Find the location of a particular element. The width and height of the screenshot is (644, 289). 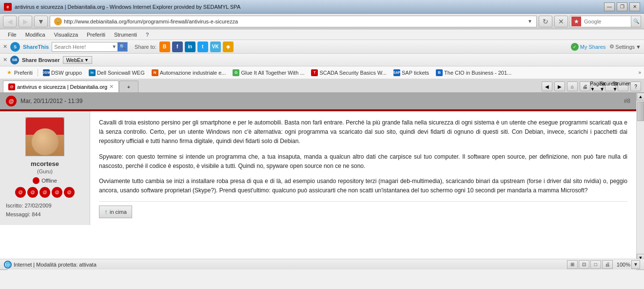

share-more-button: ◈ is located at coordinates (228, 47).